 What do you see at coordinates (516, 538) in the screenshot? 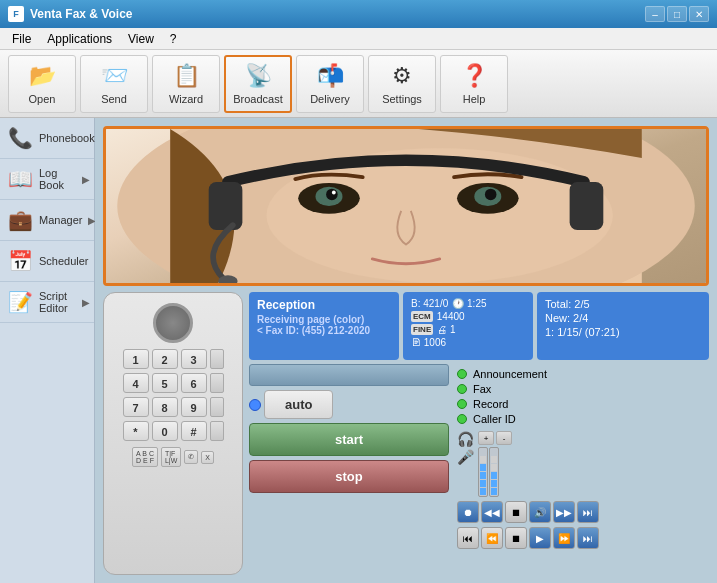
I see `stop2-button: ⏹` at bounding box center [516, 538].